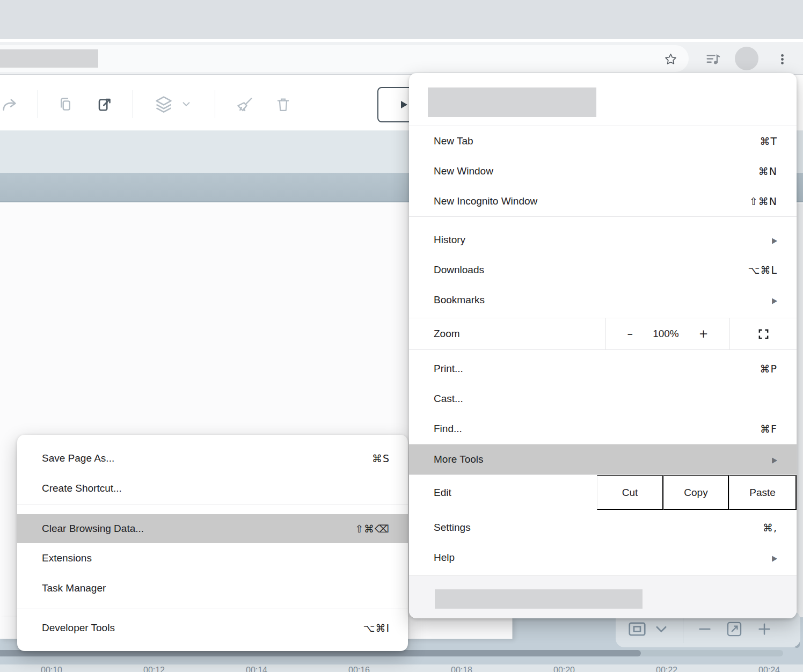  Describe the element at coordinates (783, 59) in the screenshot. I see `kebab-menu-icon` at that location.